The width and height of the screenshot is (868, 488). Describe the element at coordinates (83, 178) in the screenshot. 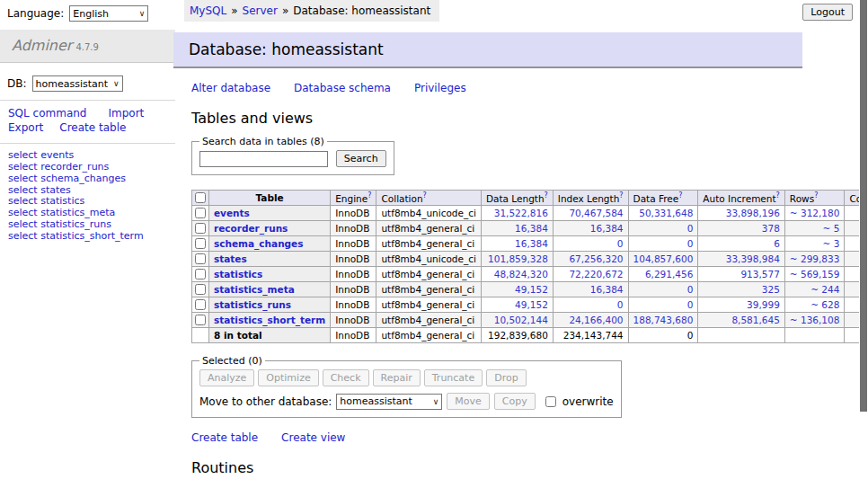

I see `table-name-link: schema_changes` at that location.